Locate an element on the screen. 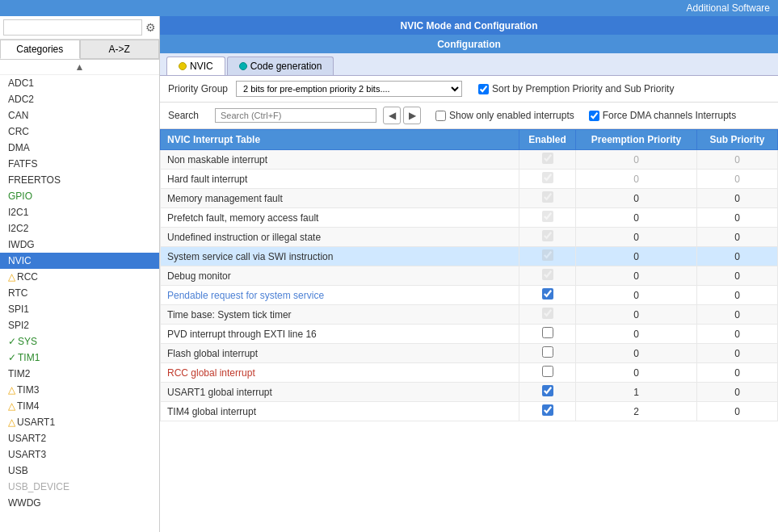 The image size is (778, 532). table-row: Non maskable interrupt 0 0 is located at coordinates (469, 160).